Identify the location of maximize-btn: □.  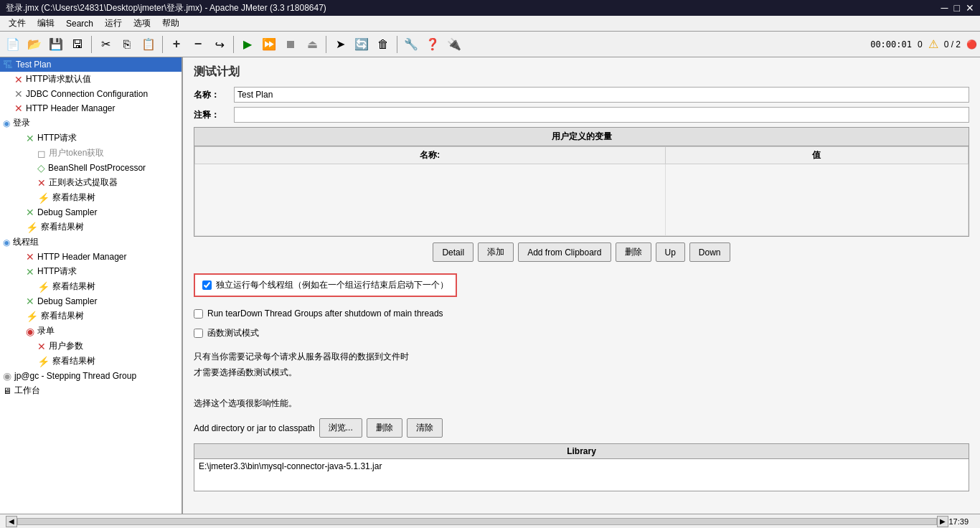
(957, 8).